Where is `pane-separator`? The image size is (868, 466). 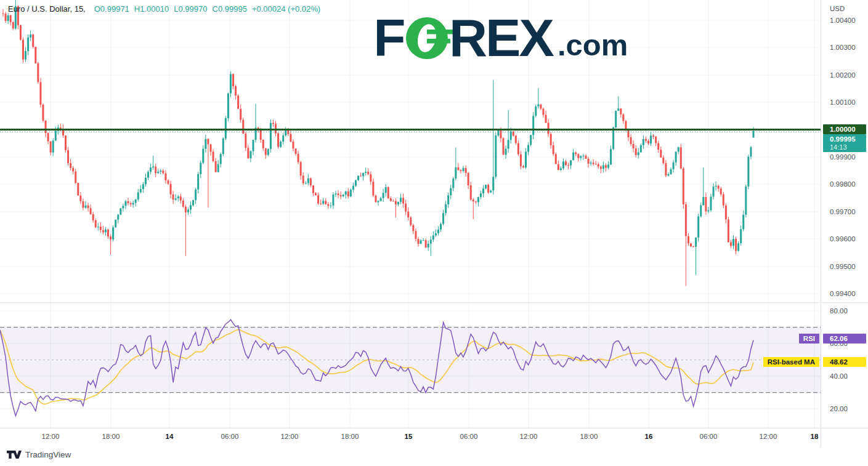
pane-separator is located at coordinates (434, 303).